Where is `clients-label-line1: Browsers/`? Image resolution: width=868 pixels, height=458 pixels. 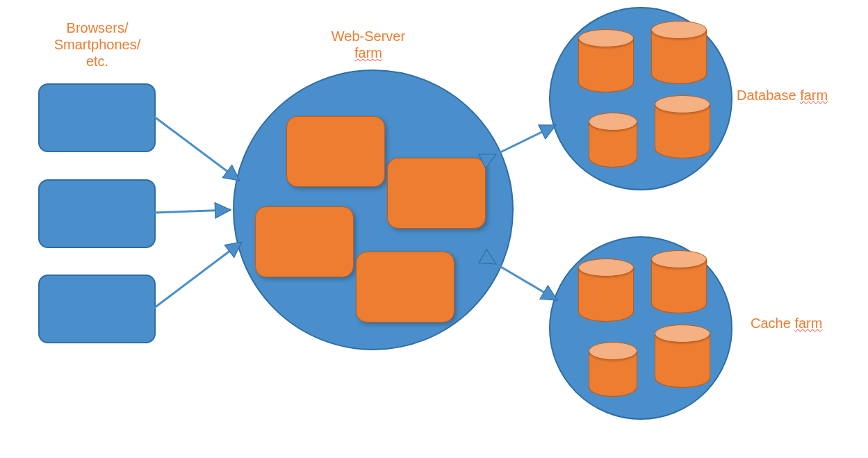
clients-label-line1: Browsers/ is located at coordinates (97, 28).